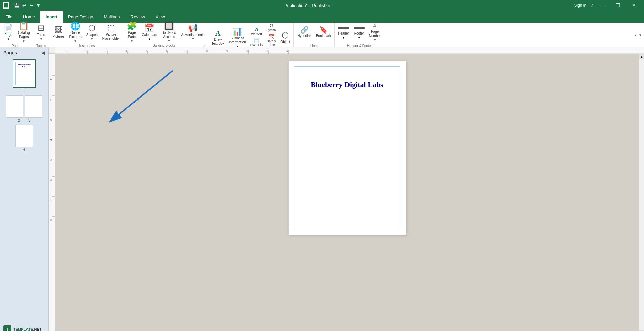 This screenshot has height=331, width=644. I want to click on page-thumbnails: Blueberry Digital Labs 1 2 3 4, so click(24, 190).